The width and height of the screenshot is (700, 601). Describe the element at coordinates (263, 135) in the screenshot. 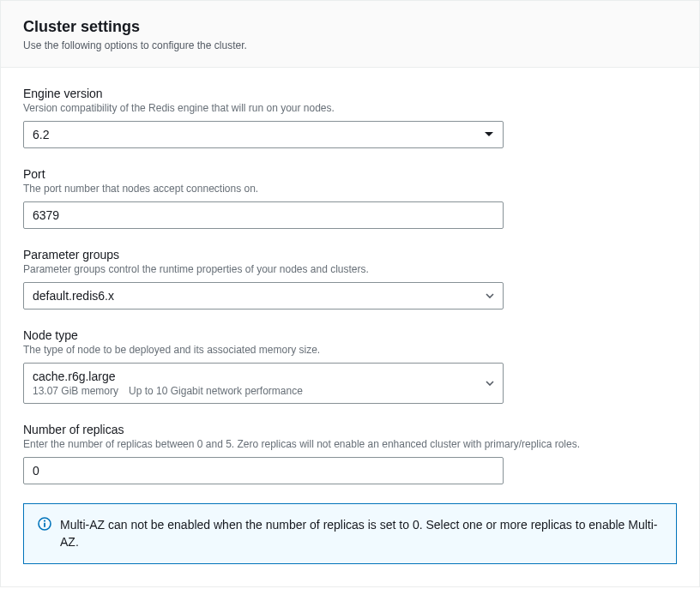

I see `engine-version-select: 6.2` at that location.